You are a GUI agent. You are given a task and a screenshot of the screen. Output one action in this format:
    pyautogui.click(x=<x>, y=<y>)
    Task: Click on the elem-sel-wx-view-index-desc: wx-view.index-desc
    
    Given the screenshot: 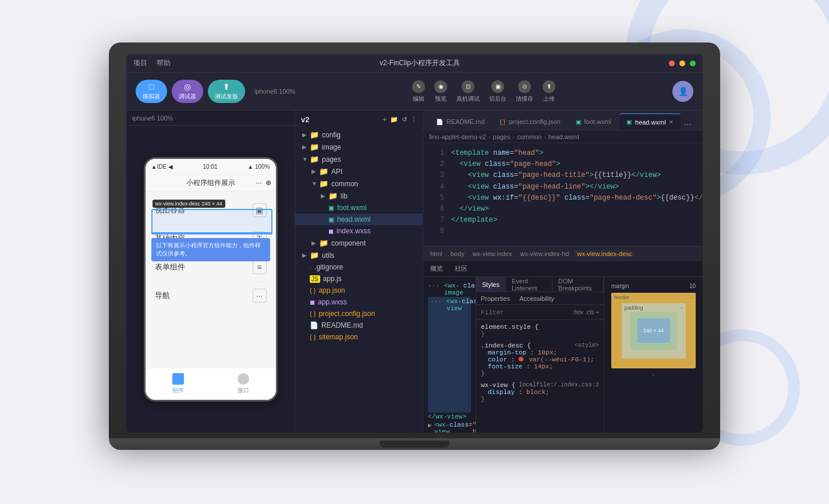 What is the action you would take?
    pyautogui.click(x=604, y=254)
    